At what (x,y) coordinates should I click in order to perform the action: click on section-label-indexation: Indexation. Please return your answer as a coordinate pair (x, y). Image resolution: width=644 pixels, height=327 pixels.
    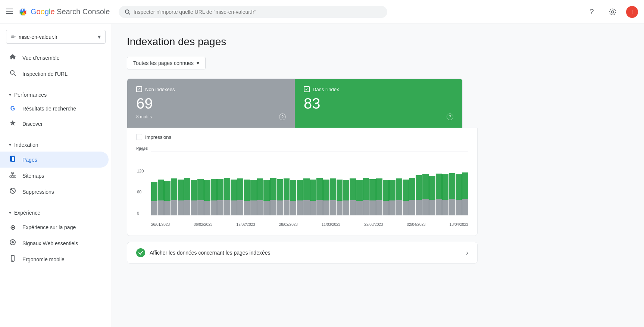
    Looking at the image, I should click on (26, 145).